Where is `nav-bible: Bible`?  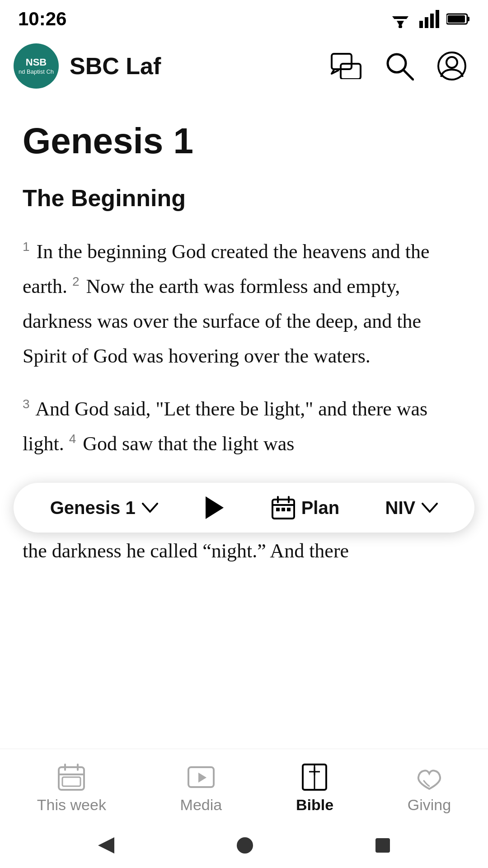 nav-bible: Bible is located at coordinates (314, 788).